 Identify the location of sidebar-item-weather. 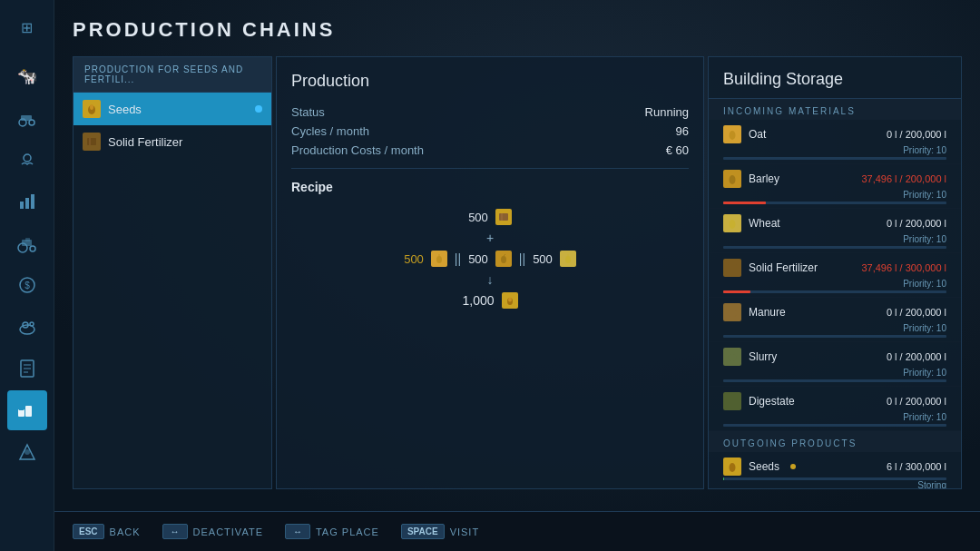
(27, 160).